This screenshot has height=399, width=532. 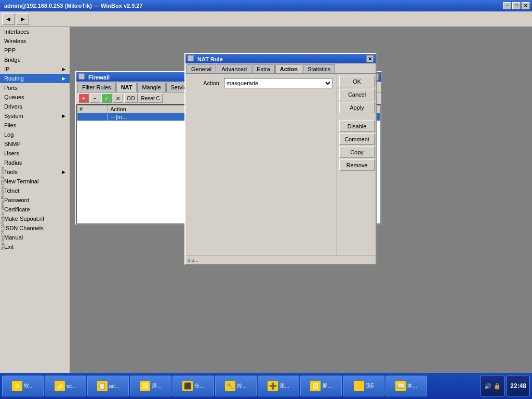 I want to click on action-label: Action:, so click(x=205, y=83).